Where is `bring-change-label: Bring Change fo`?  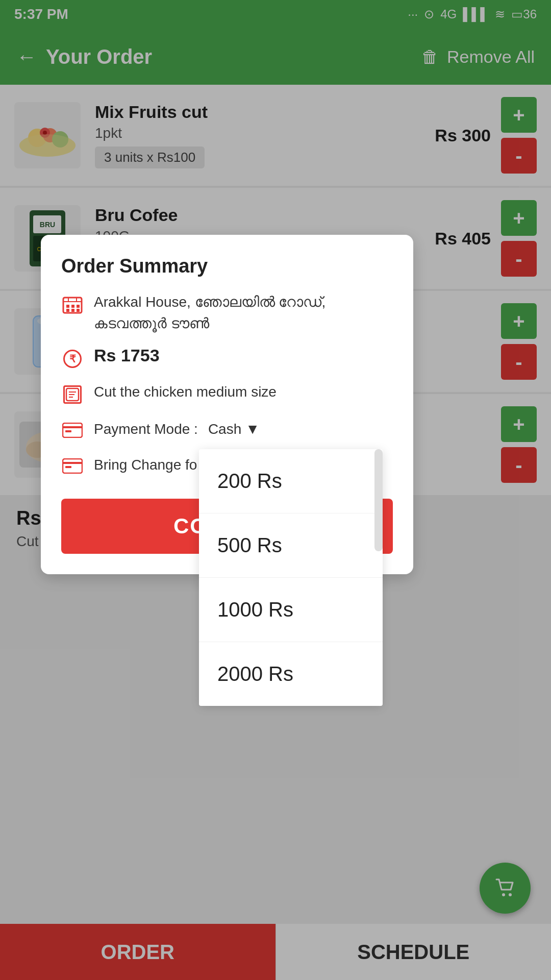 bring-change-label: Bring Change fo is located at coordinates (145, 465).